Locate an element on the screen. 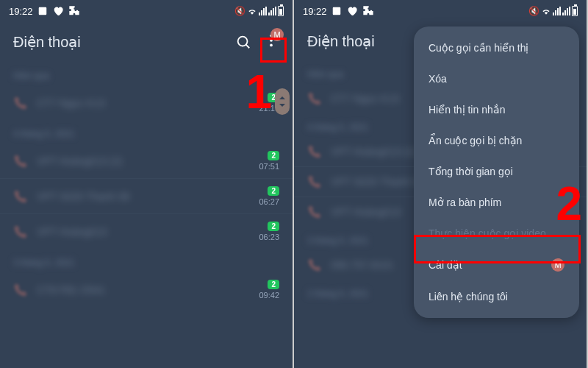  search-icon is located at coordinates (243, 42).